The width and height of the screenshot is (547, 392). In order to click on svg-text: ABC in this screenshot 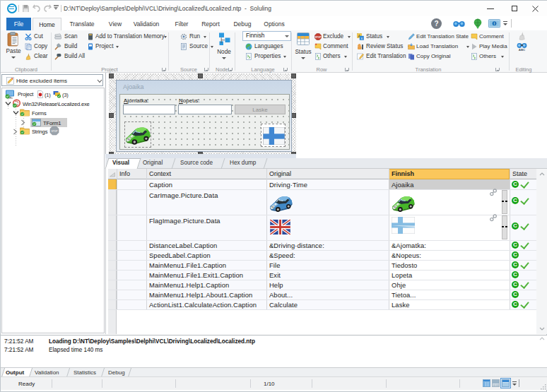, I will do `click(522, 49)`.